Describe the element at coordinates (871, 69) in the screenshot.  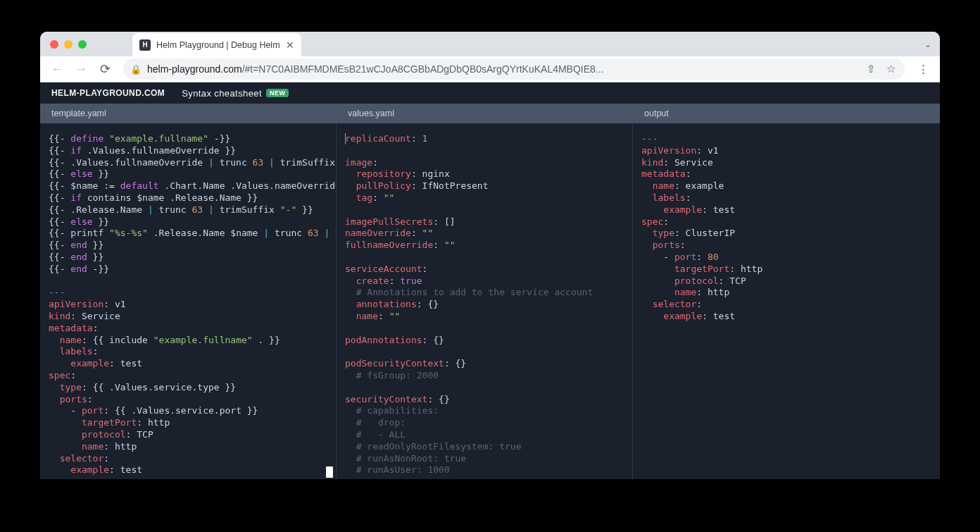
I see `share-button: ⇧` at that location.